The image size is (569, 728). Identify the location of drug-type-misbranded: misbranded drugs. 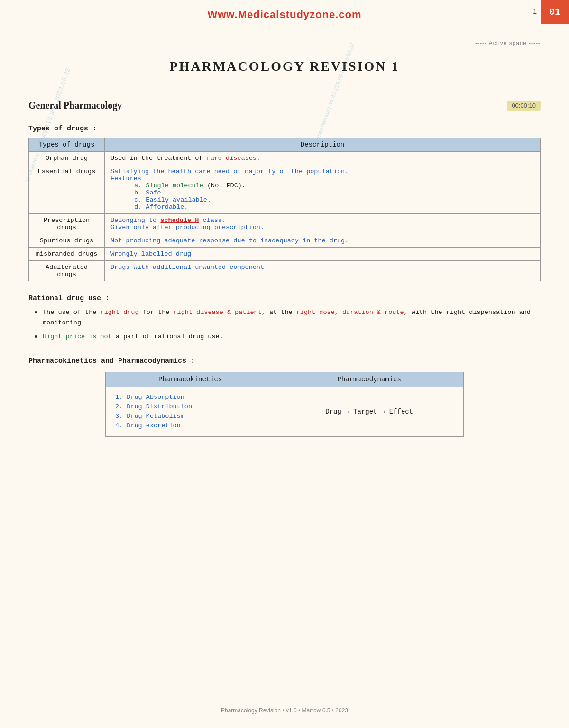
(67, 254).